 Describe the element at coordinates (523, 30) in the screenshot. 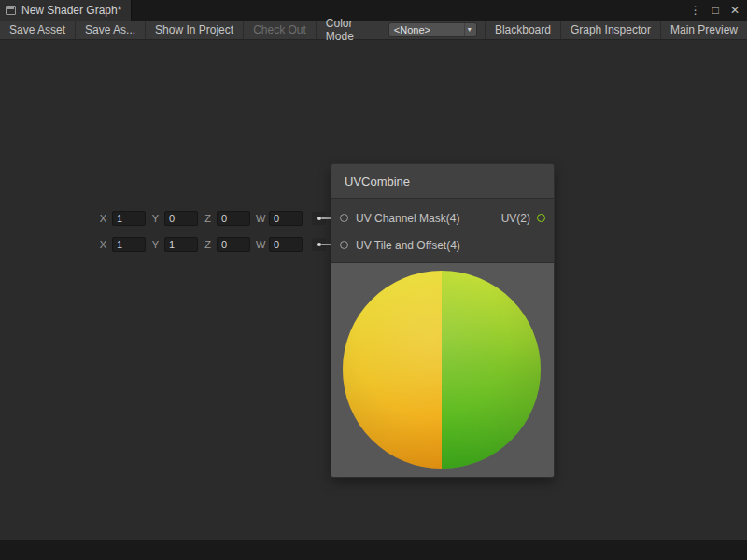

I see `blackboard-button: Blackboard` at that location.